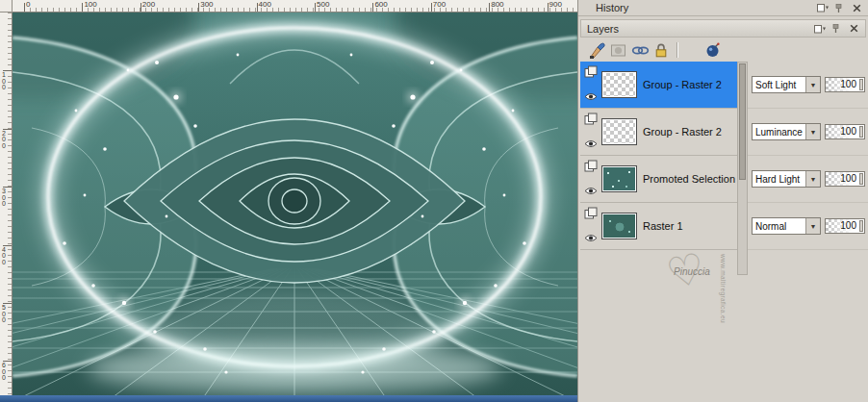  Describe the element at coordinates (808, 179) in the screenshot. I see `layer-properties: Hard Light▼100` at that location.